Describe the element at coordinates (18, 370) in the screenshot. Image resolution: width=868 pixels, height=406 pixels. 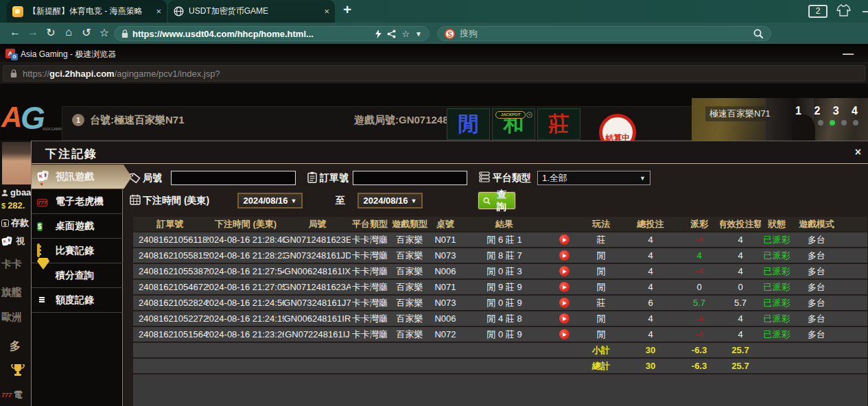
I see `trophy-icon` at that location.